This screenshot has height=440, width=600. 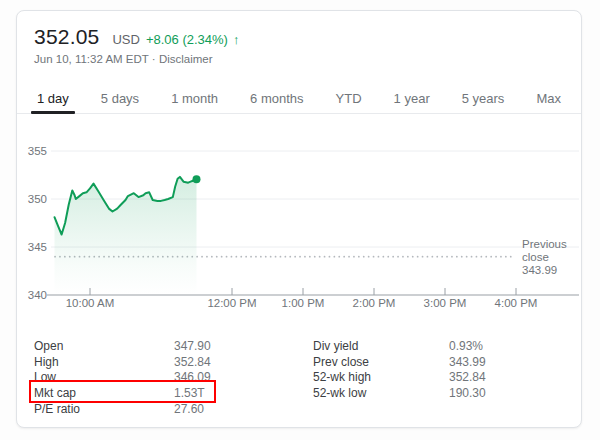 What do you see at coordinates (544, 244) in the screenshot?
I see `previous-close-annotation: Previous` at bounding box center [544, 244].